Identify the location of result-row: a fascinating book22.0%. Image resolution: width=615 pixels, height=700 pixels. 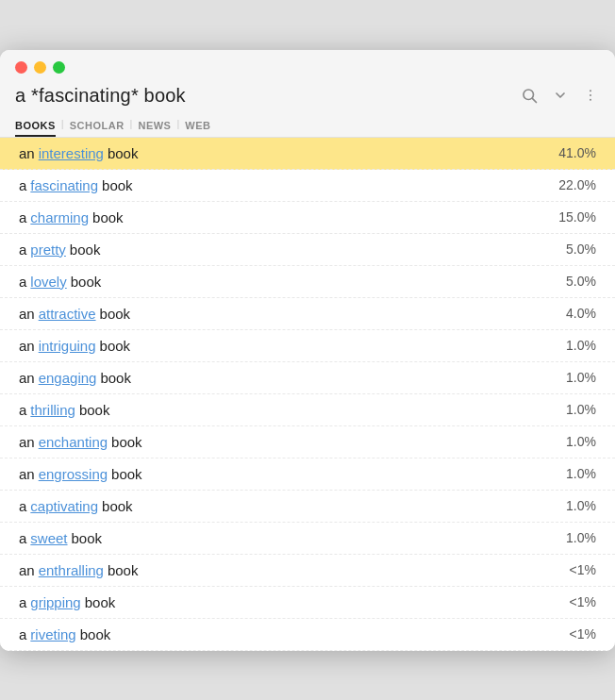
(308, 186).